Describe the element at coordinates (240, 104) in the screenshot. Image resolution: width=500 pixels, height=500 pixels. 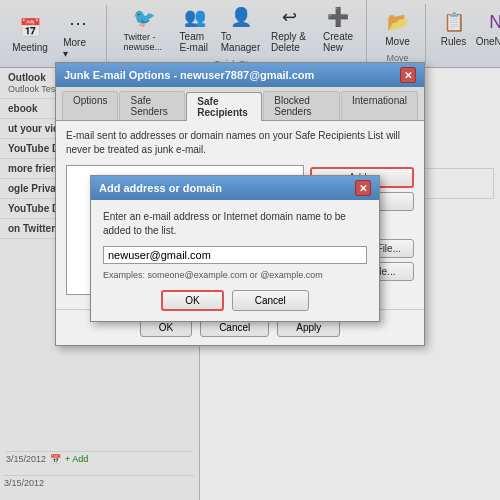
I see `junk-dialog-tabs: Options Safe Senders Safe Recipients Blo…` at that location.